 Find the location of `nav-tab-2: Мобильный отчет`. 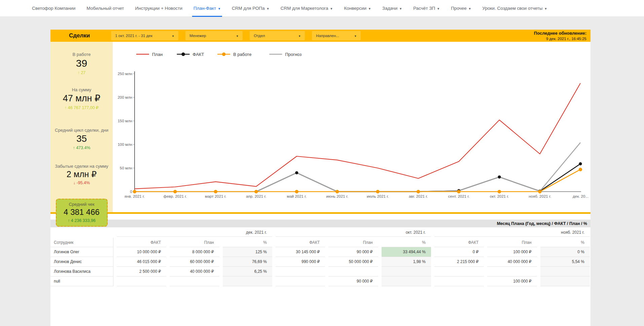

nav-tab-2: Мобильный отчет is located at coordinates (105, 8).